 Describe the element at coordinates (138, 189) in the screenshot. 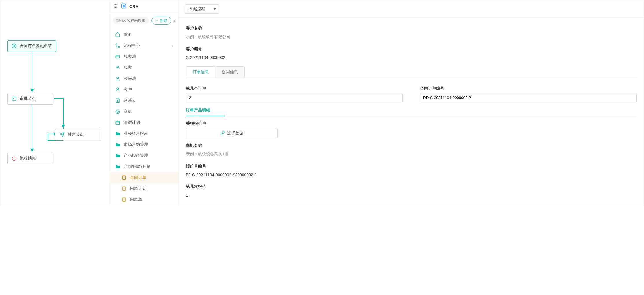

I see `nav-label: 回款计划` at that location.